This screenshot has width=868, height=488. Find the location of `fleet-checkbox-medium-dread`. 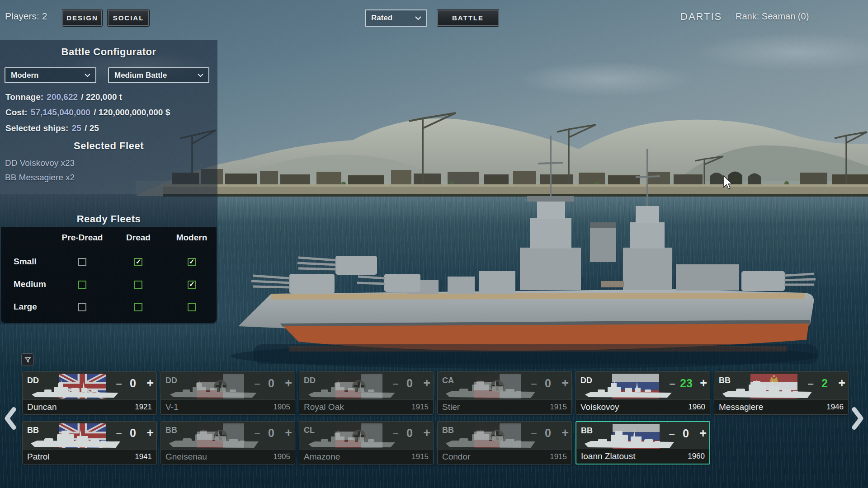

fleet-checkbox-medium-dread is located at coordinates (138, 285).